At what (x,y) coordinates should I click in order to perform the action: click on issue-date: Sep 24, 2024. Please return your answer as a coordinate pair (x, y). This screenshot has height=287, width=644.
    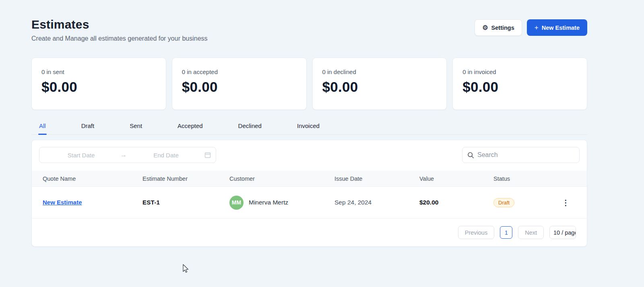
    Looking at the image, I should click on (353, 202).